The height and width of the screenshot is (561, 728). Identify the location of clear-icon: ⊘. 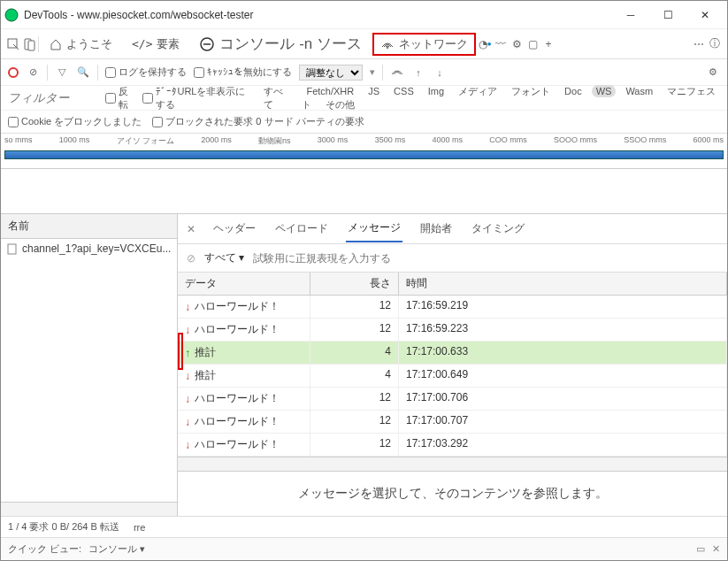
(33, 73).